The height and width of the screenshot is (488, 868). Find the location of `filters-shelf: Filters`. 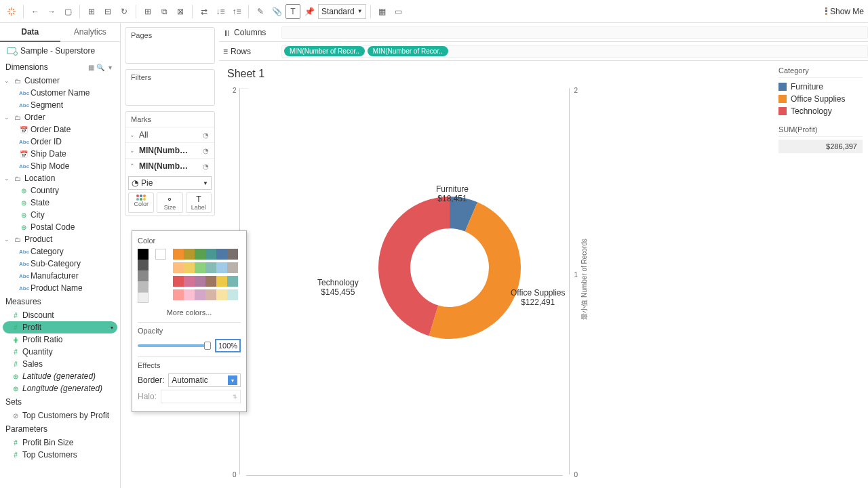

filters-shelf: Filters is located at coordinates (170, 87).